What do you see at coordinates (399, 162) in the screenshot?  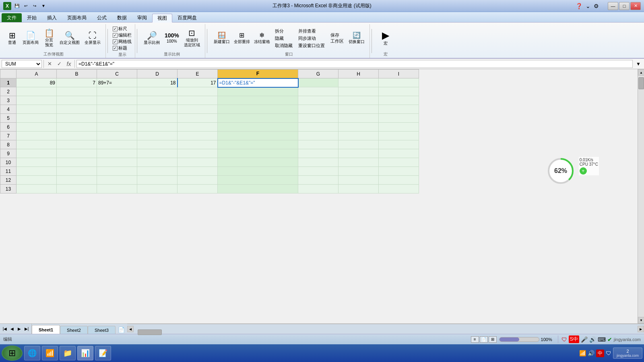 I see `cell-I10` at bounding box center [399, 162].